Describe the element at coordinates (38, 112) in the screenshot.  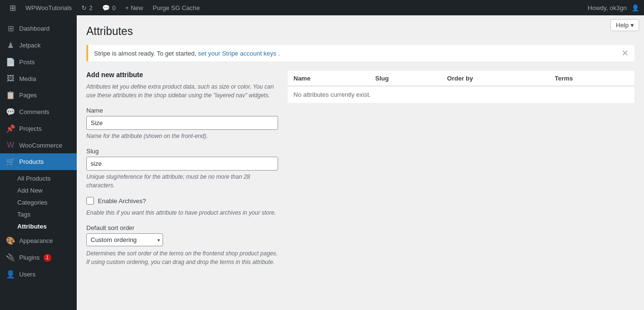
I see `sidebar-item-comments: 💬 Comments` at that location.